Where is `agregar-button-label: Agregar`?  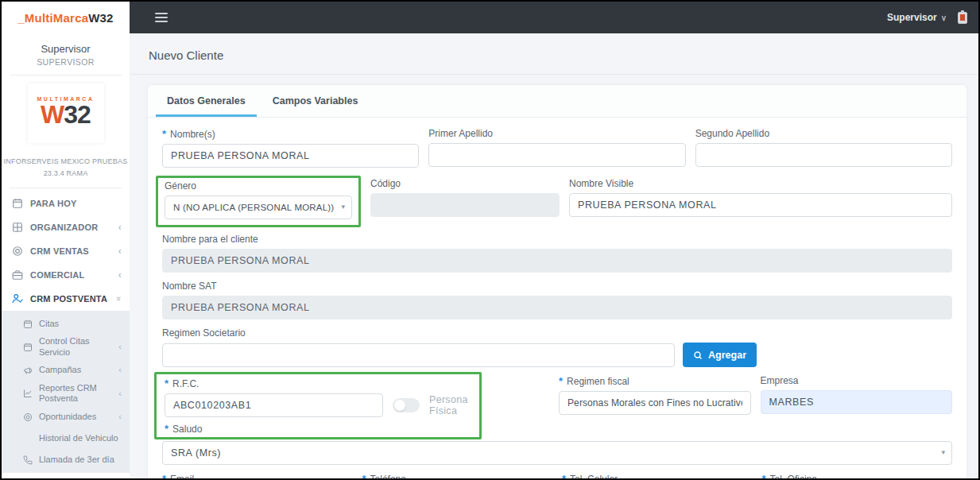 agregar-button-label: Agregar is located at coordinates (727, 355).